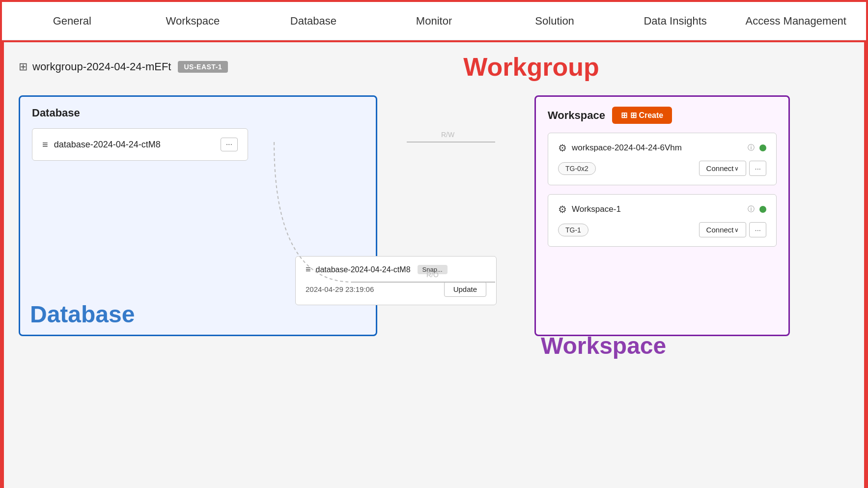 Image resolution: width=868 pixels, height=488 pixels. Describe the element at coordinates (796, 21) in the screenshot. I see `nav-access-management: Access Management` at that location.